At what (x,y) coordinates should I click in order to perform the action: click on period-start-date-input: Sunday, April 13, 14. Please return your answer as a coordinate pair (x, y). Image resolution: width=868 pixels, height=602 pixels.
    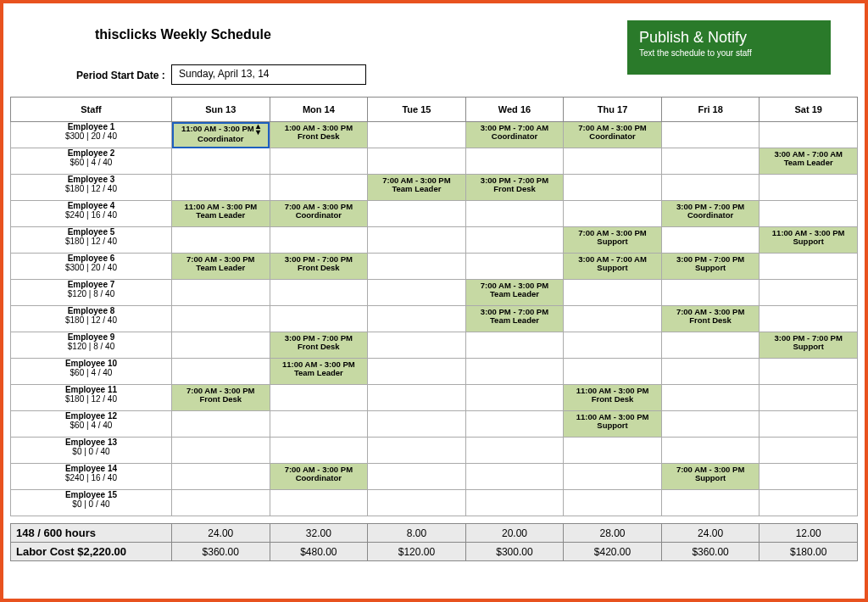
    Looking at the image, I should click on (269, 75).